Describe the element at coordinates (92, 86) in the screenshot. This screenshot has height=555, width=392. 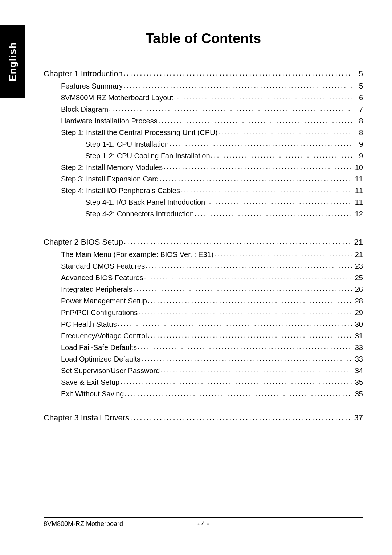
I see `toc-entry-title: Features Summary` at that location.